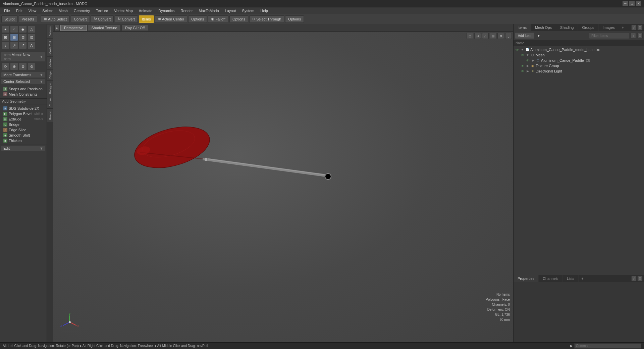 The width and height of the screenshot is (644, 349). I want to click on polygon-tab: Polygon, so click(50, 88).